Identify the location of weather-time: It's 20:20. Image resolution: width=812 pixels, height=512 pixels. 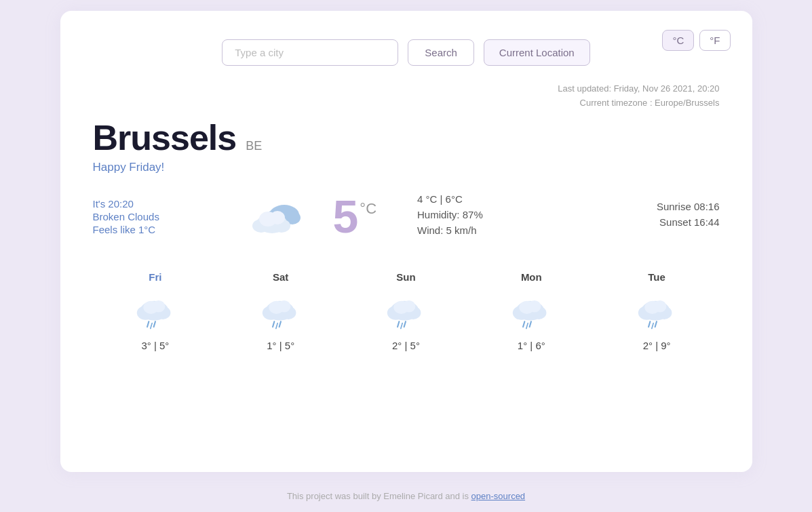
(164, 203).